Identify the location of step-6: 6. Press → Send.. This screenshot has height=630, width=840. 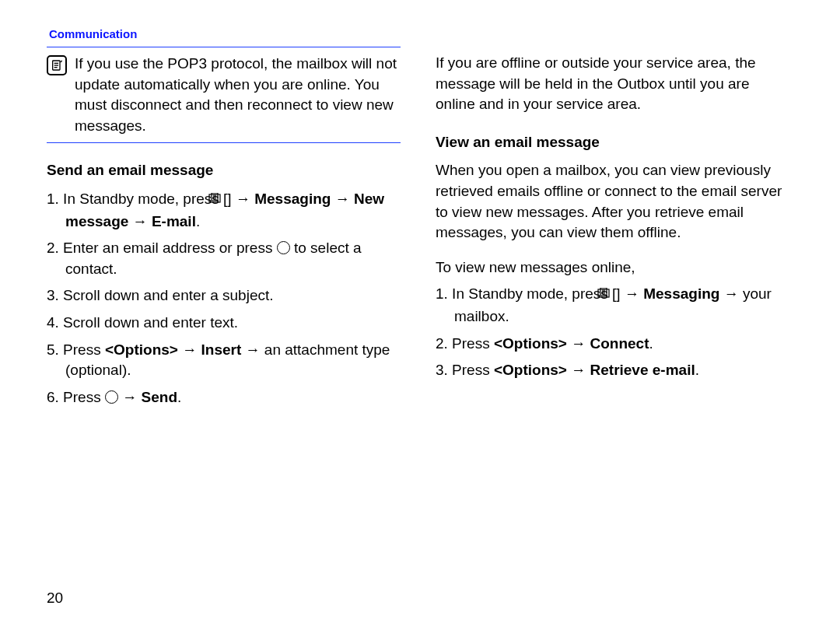
(224, 398).